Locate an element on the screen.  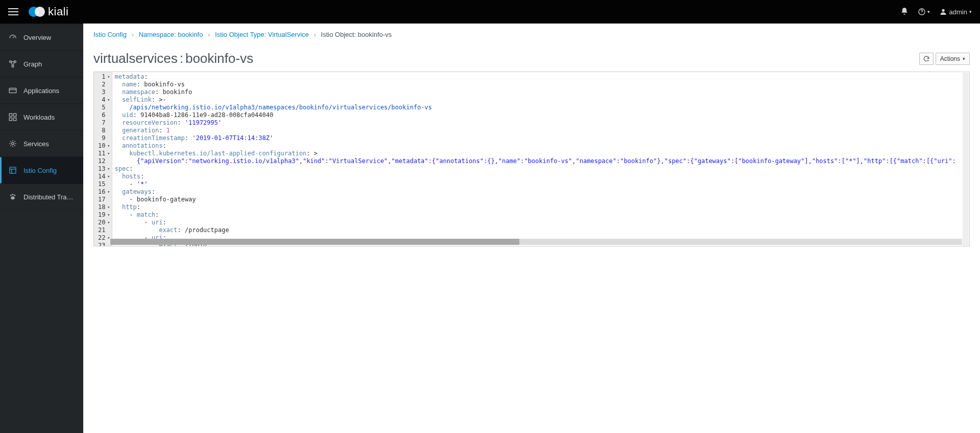
breadcrumb-current: Istio Object: bookinfo-vs is located at coordinates (356, 35).